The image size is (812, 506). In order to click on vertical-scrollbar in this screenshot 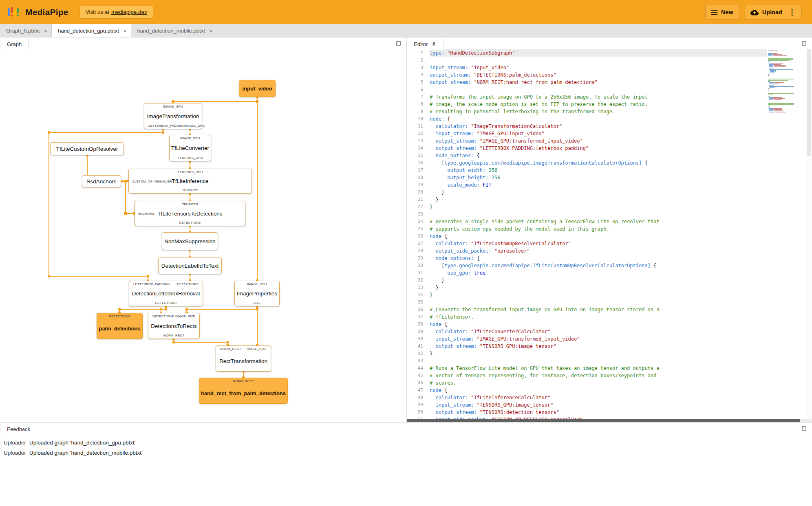, I will do `click(809, 234)`.